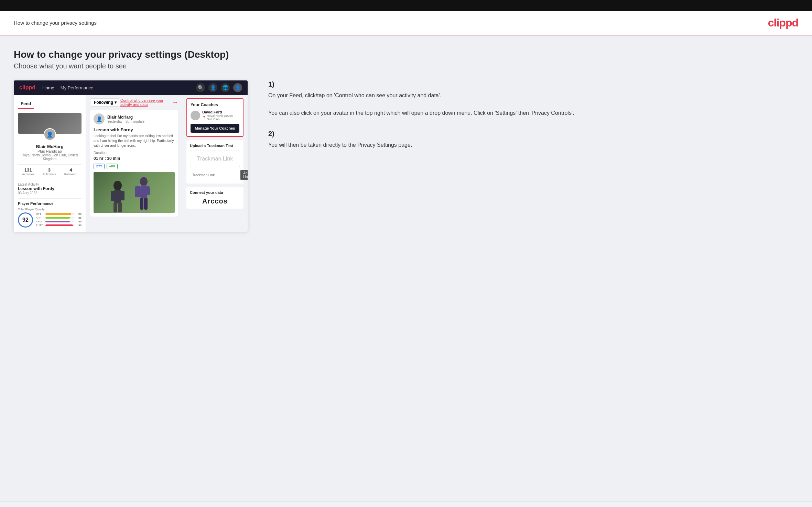 The width and height of the screenshot is (812, 507). Describe the element at coordinates (201, 88) in the screenshot. I see `search-icon: 🔍` at that location.